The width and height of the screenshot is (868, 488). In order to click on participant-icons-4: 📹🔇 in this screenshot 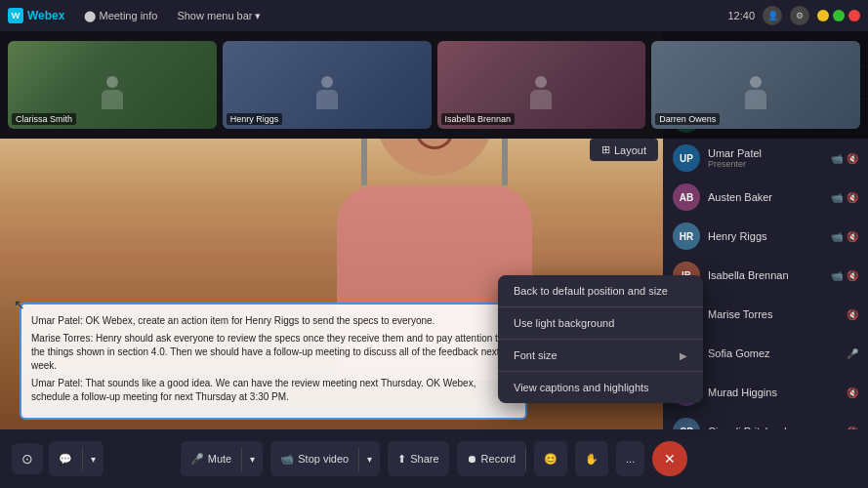, I will do `click(845, 275)`.